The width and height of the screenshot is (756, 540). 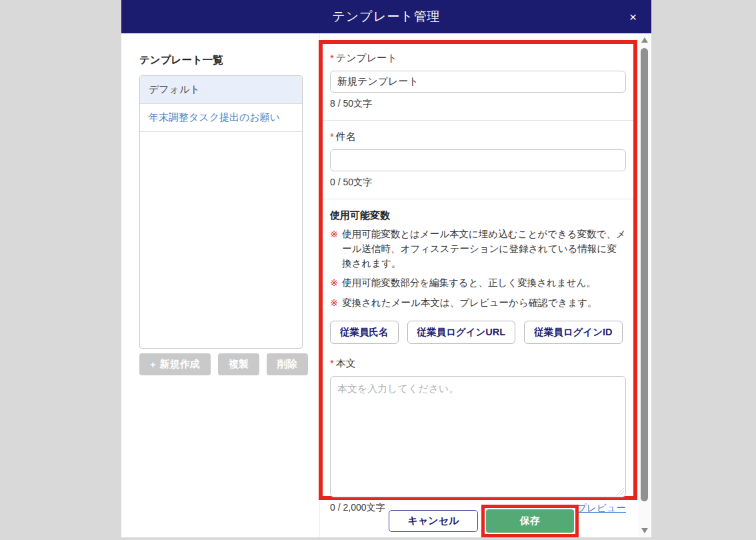 I want to click on variable-buttons-row: 従業員氏名 従業員ログインURL 従業員ログインID, so click(x=478, y=332).